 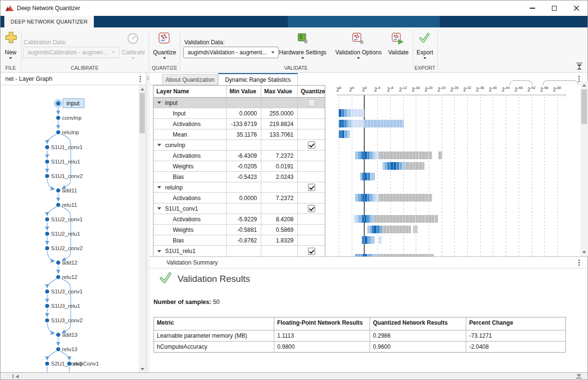 What do you see at coordinates (303, 58) in the screenshot?
I see `hardware-settings-caret` at bounding box center [303, 58].